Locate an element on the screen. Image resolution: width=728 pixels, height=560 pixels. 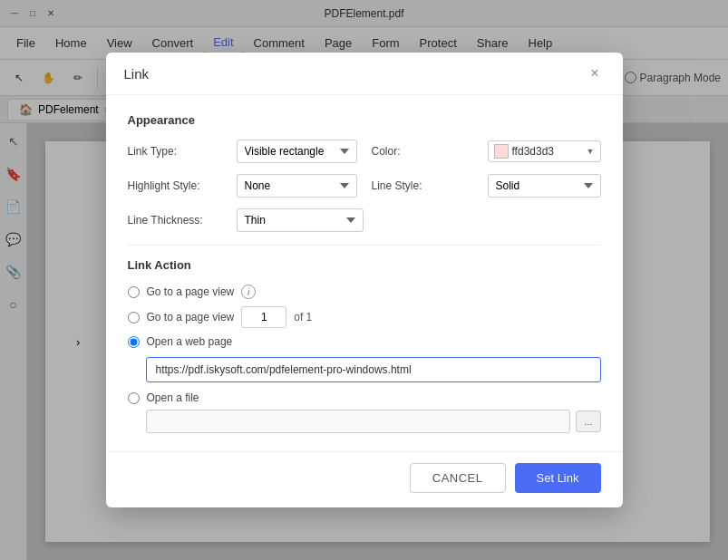
page-of-text: of 1 is located at coordinates (303, 317).